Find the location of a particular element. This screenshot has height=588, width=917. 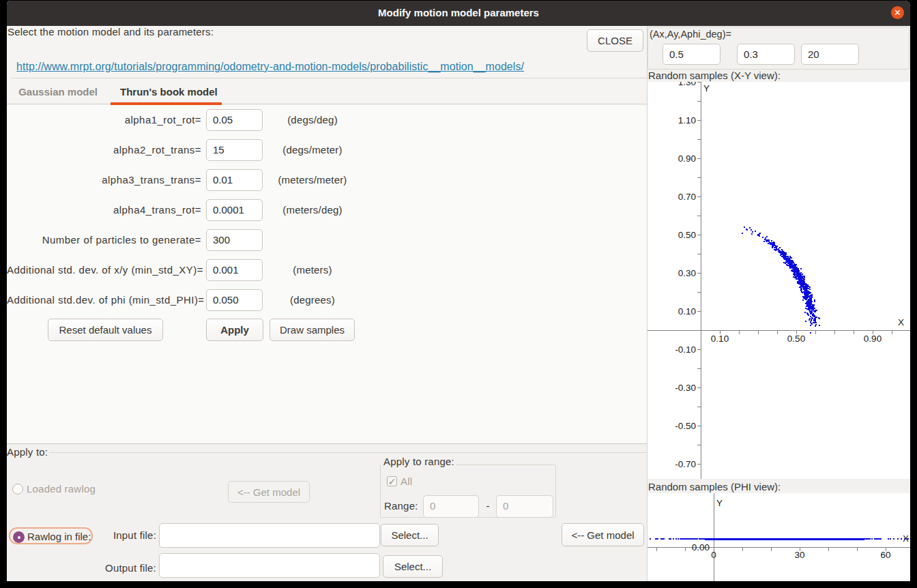

svg-text: 1.30 is located at coordinates (687, 85).